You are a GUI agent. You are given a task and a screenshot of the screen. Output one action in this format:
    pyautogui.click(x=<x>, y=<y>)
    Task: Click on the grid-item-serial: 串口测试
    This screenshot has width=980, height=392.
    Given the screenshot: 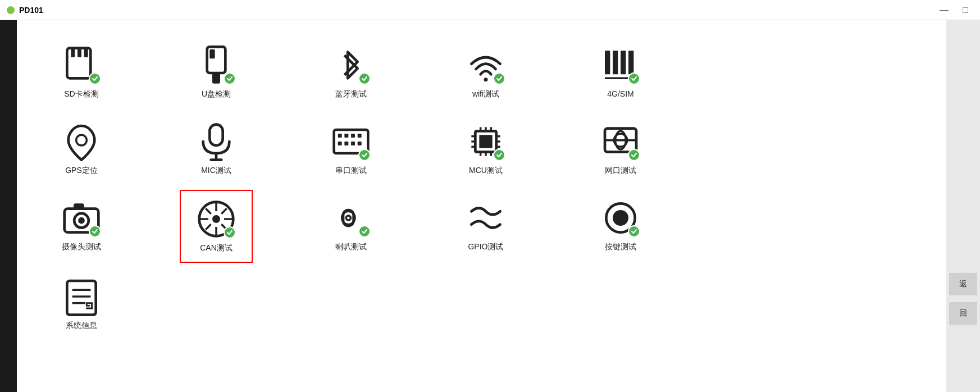 What is the action you would take?
    pyautogui.click(x=351, y=149)
    